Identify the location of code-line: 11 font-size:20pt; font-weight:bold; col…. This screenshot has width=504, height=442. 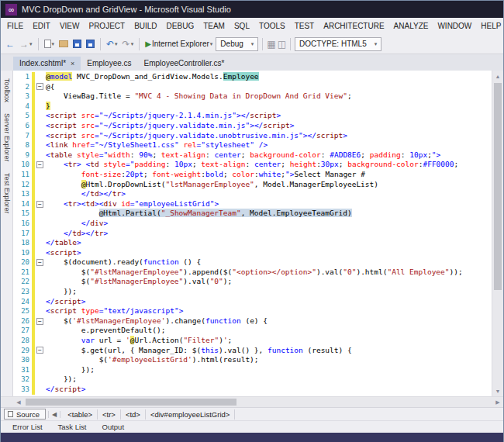
(253, 175).